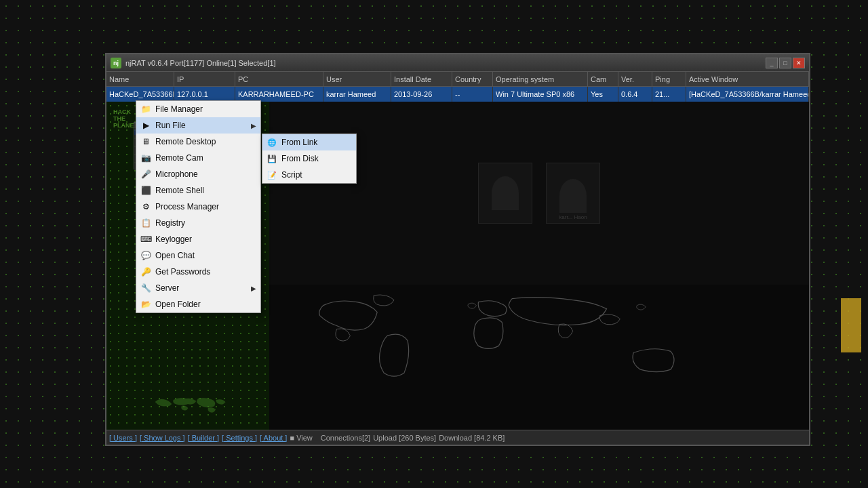 Image resolution: width=868 pixels, height=488 pixels. Describe the element at coordinates (123, 438) in the screenshot. I see `users-link: [ Users ]` at that location.